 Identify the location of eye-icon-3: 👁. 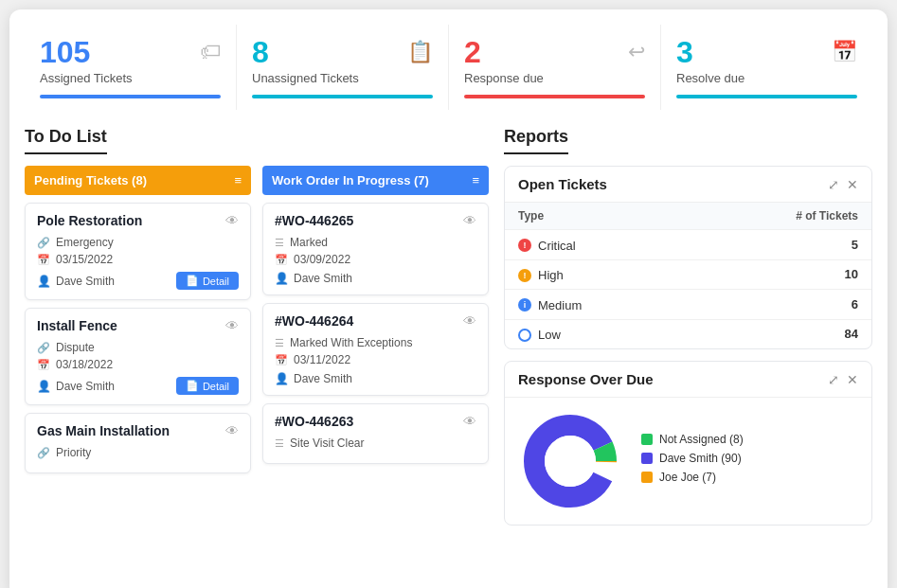
(232, 431).